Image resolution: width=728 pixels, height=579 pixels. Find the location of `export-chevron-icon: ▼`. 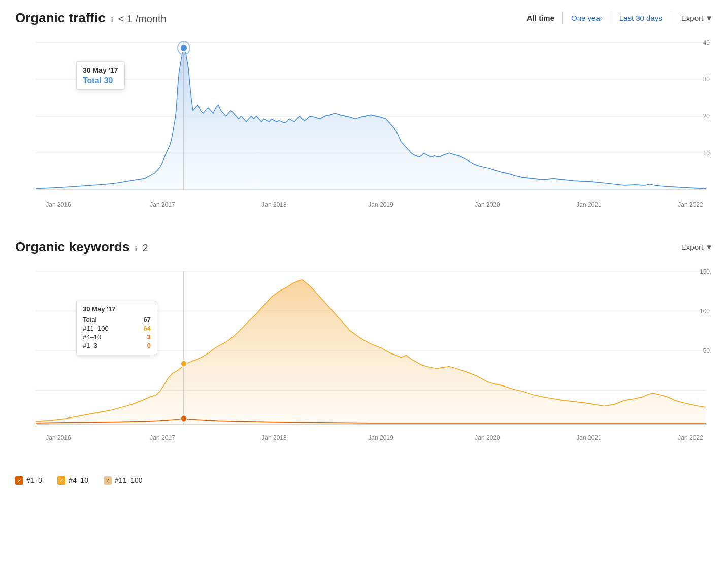

export-chevron-icon: ▼ is located at coordinates (709, 18).